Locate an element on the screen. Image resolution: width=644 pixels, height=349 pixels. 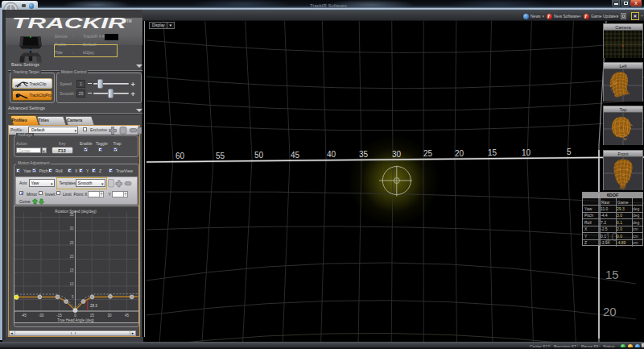
svg-text: -30 is located at coordinates (40, 316).